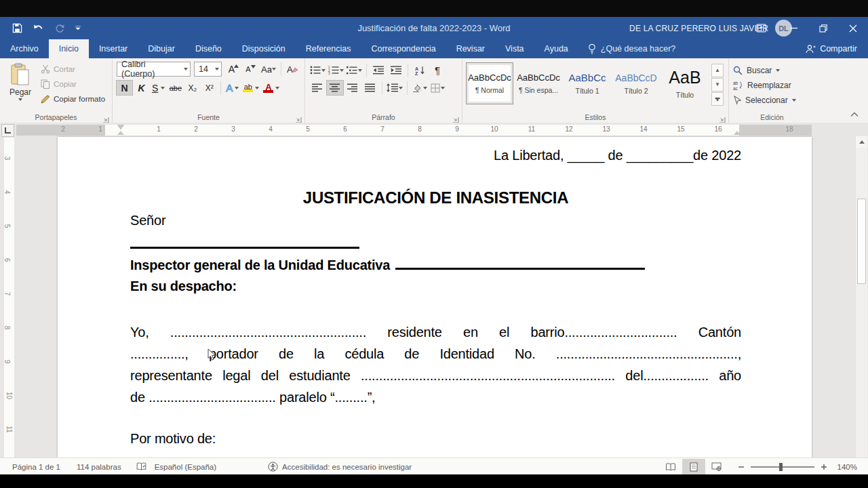 This screenshot has width=868, height=488. Describe the element at coordinates (125, 88) in the screenshot. I see `bold-button: N` at that location.